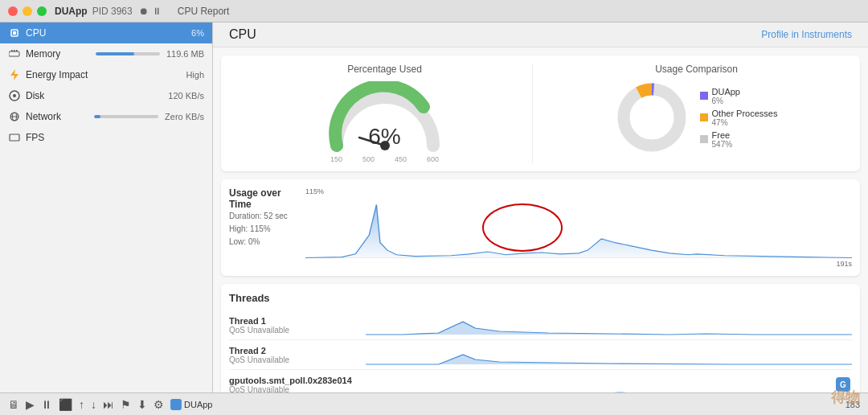  Describe the element at coordinates (14, 96) in the screenshot. I see `disk-icon` at that location.